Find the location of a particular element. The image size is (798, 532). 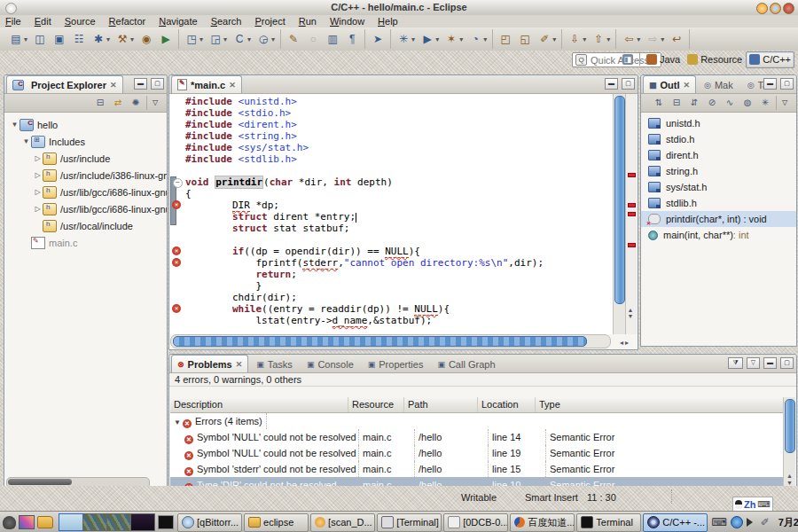

outline-item-stdlib-h: stdlib.h is located at coordinates (718, 203).